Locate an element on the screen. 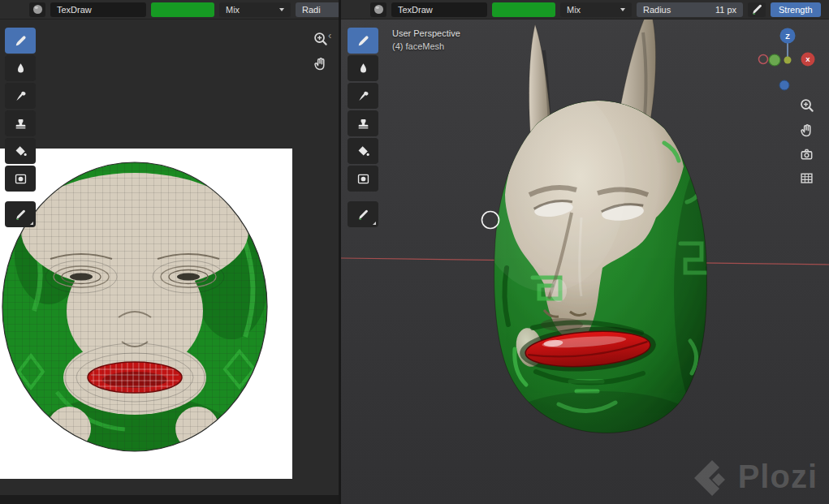 This screenshot has width=829, height=504. watermark: Plozi is located at coordinates (754, 476).